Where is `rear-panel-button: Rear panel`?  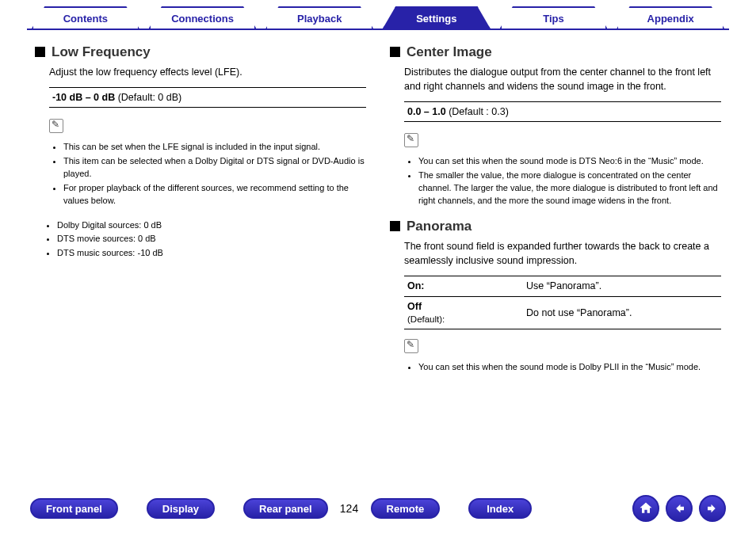 rear-panel-button: Rear panel is located at coordinates (285, 508).